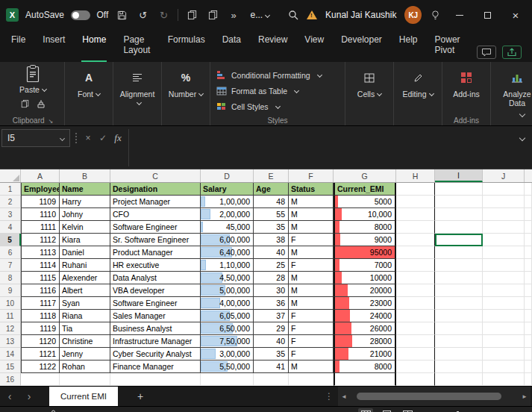 Image resolution: width=532 pixels, height=412 pixels. What do you see at coordinates (416, 215) in the screenshot?
I see `cell-H3` at bounding box center [416, 215].